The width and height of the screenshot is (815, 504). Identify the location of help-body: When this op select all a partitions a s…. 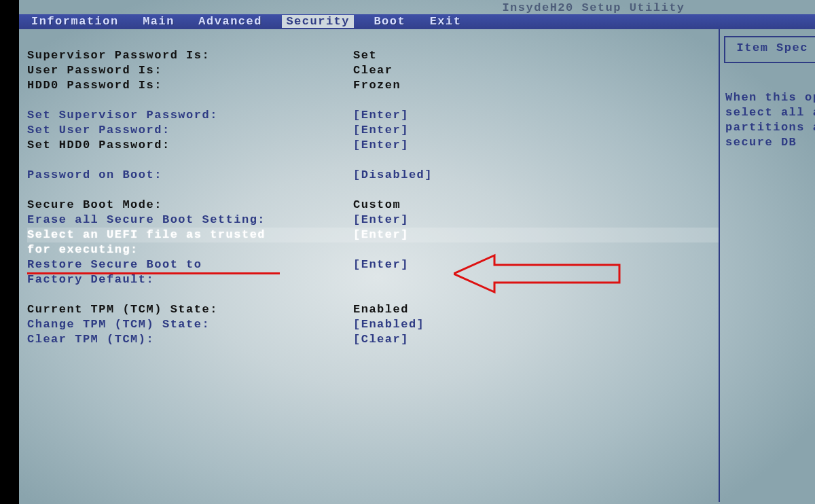
(770, 120).